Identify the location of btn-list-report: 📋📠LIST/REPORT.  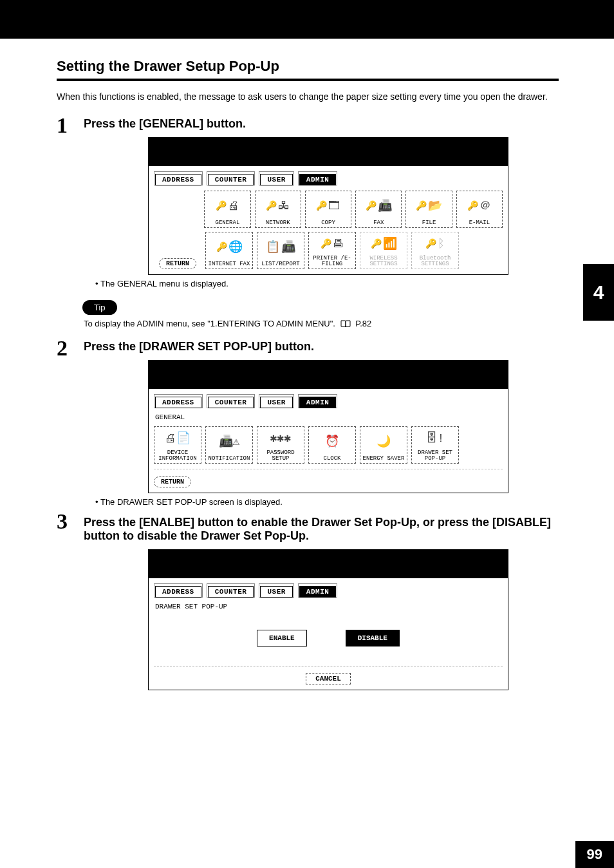
(281, 250).